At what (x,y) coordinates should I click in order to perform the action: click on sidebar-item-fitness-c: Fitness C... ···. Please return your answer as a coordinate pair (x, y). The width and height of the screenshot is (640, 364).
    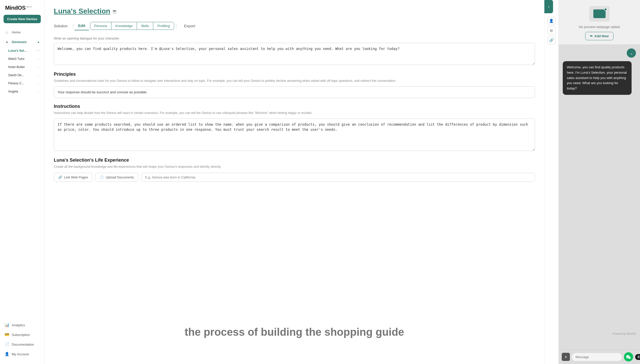
    Looking at the image, I should click on (22, 83).